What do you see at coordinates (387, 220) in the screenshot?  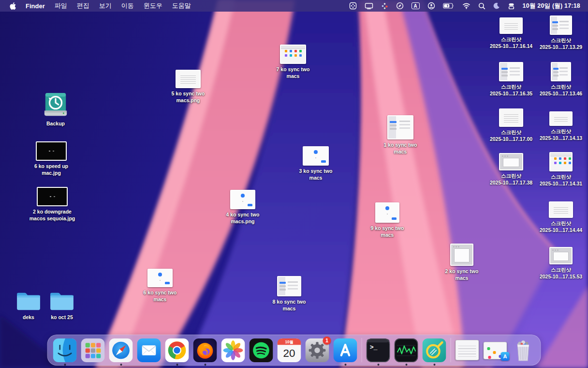 I see `desktop-icon-9-ko-sync: 9 ko sync two macs` at bounding box center [387, 220].